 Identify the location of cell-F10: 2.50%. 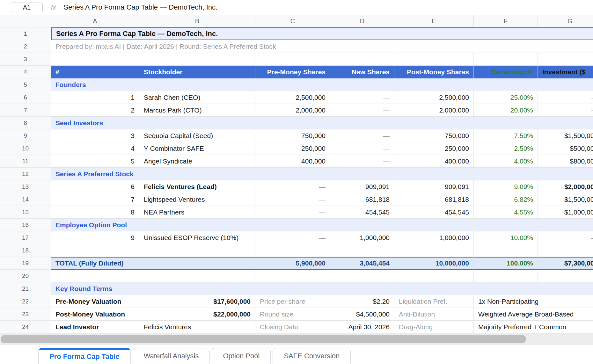
(506, 149).